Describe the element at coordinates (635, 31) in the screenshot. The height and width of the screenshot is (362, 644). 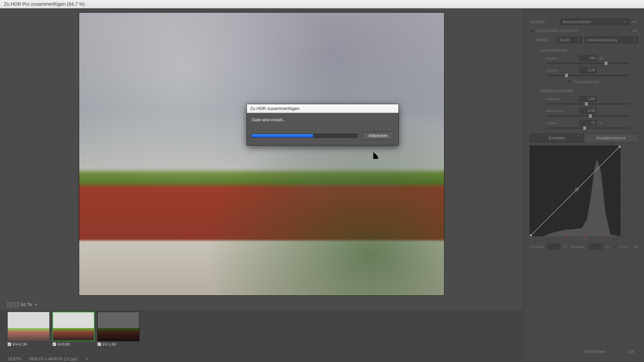
I see `deghost-menu-icon: ▾≡` at that location.